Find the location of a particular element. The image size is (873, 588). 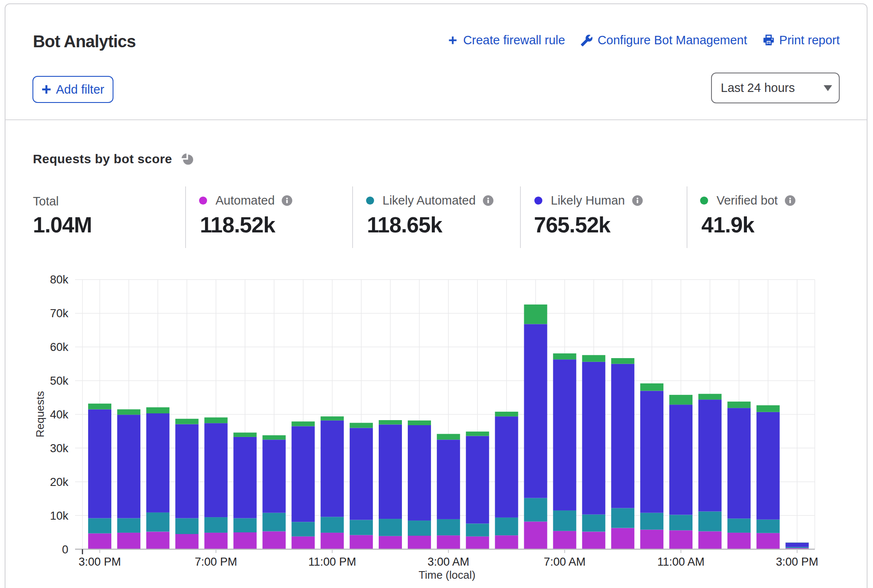

svg-text: 3:00 AM is located at coordinates (449, 562).